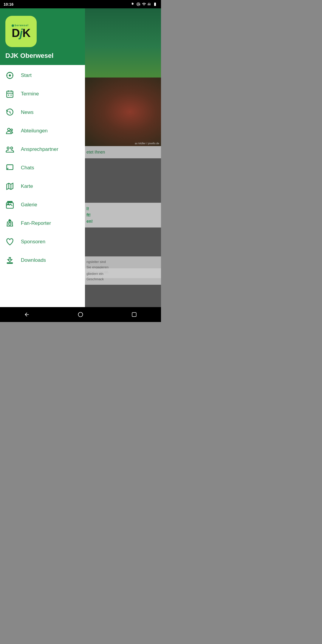  I want to click on battery-icon, so click(155, 4).